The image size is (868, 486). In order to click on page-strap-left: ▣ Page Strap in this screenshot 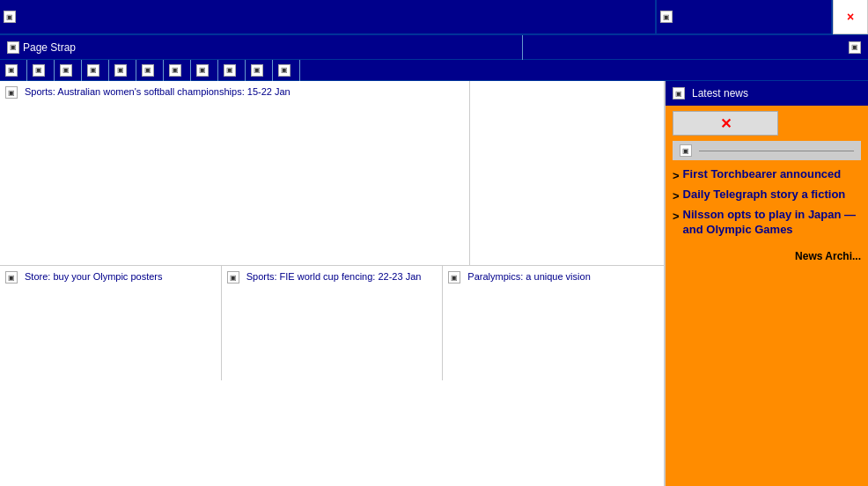, I will do `click(261, 48)`.